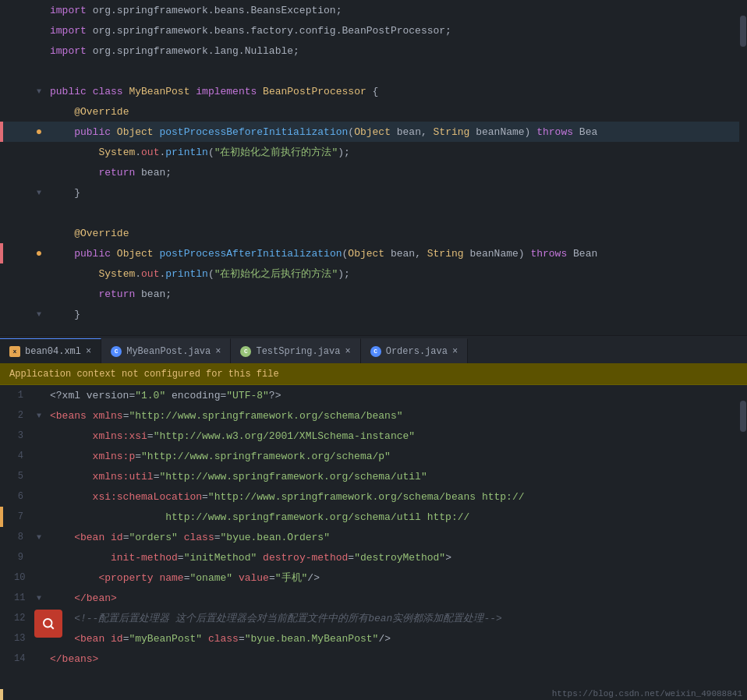 The height and width of the screenshot is (700, 747). I want to click on xml-line-11: 11 ▼ </bean>, so click(374, 598).